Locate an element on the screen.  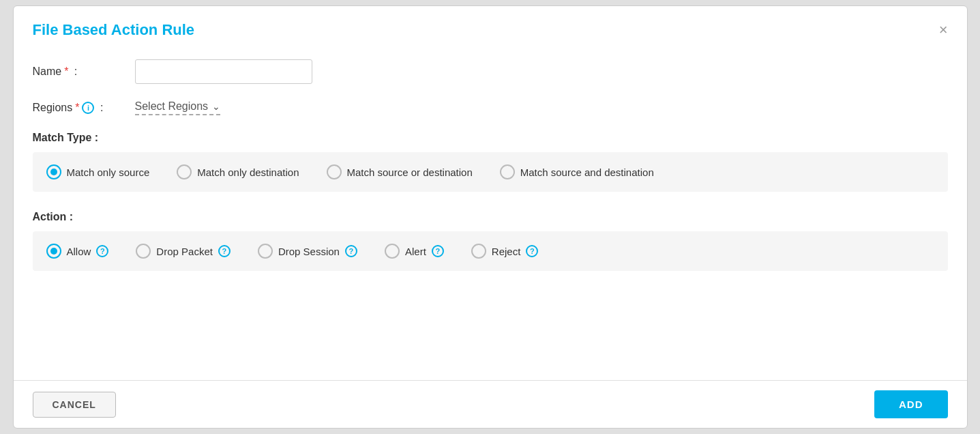
dialog-header: File Based Action Rule × is located at coordinates (490, 26).